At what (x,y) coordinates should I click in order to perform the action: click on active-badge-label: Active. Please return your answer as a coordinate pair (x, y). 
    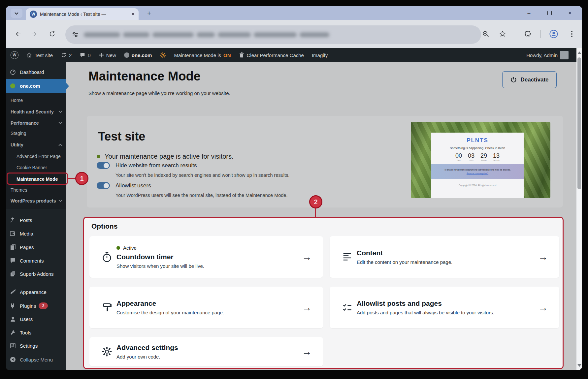
    Looking at the image, I should click on (130, 248).